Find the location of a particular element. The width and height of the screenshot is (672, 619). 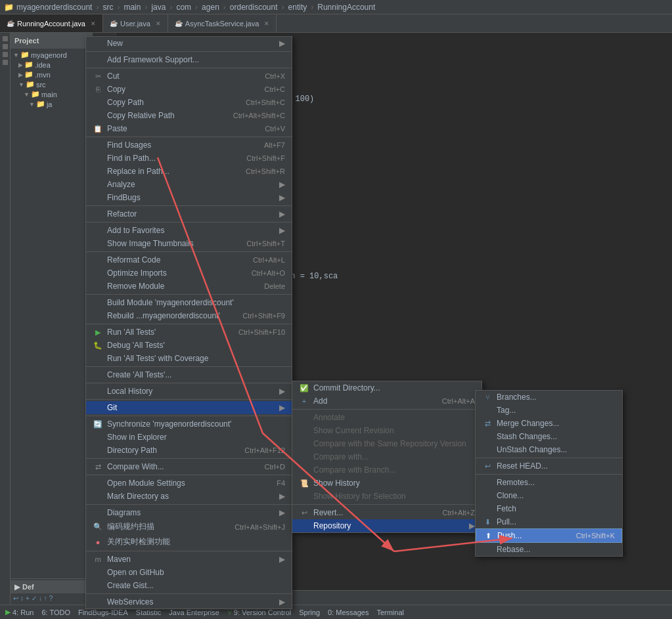

sidebar-icon-persistence is located at coordinates (5, 62).